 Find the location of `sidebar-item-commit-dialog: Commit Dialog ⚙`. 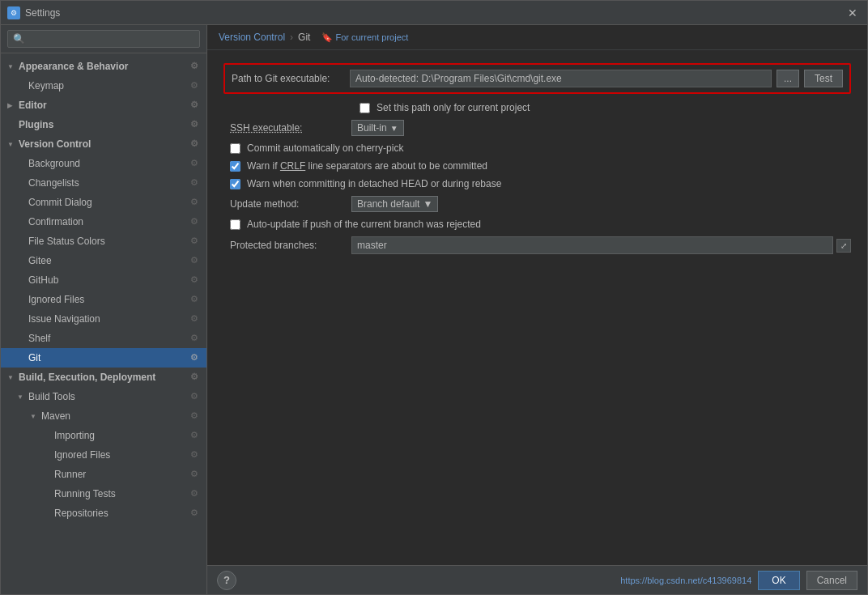

sidebar-item-commit-dialog: Commit Dialog ⚙ is located at coordinates (104, 202).